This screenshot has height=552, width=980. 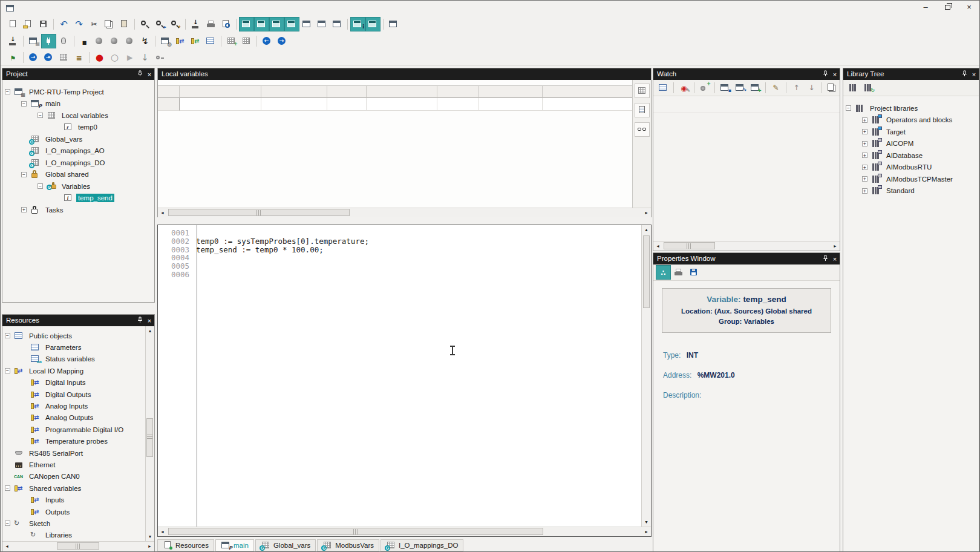 I want to click on toggle-library-tree, so click(x=373, y=24).